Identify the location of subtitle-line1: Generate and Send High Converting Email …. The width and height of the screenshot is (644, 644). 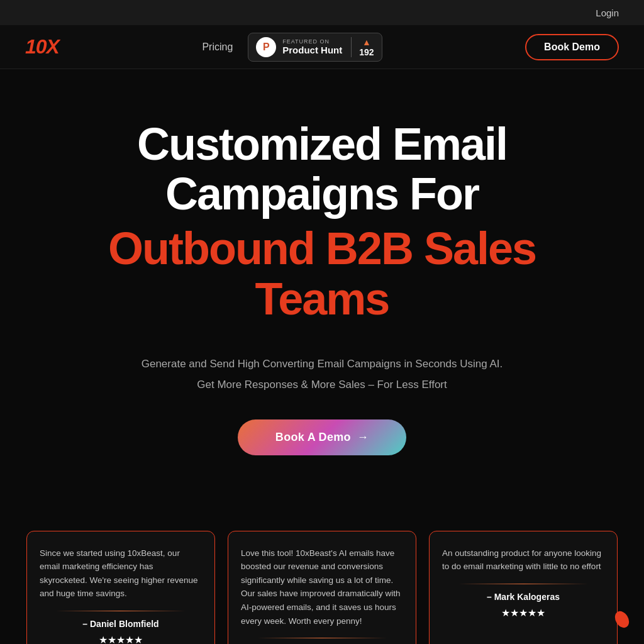
(322, 365).